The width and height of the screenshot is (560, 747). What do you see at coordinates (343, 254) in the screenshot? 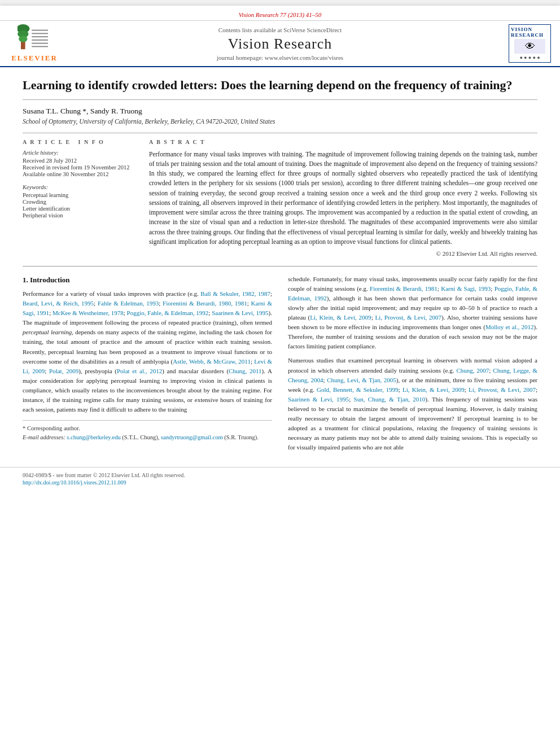
I see `abstract-copyright: © 2012 Elsevier Ltd. All rights reserved…` at bounding box center [343, 254].